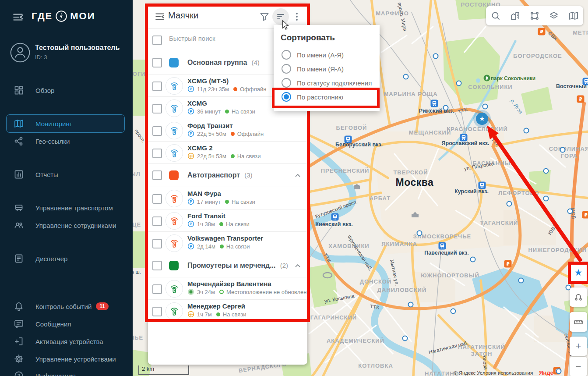  I want to click on sidebar-item-label: Гео-ссылки, so click(53, 141).